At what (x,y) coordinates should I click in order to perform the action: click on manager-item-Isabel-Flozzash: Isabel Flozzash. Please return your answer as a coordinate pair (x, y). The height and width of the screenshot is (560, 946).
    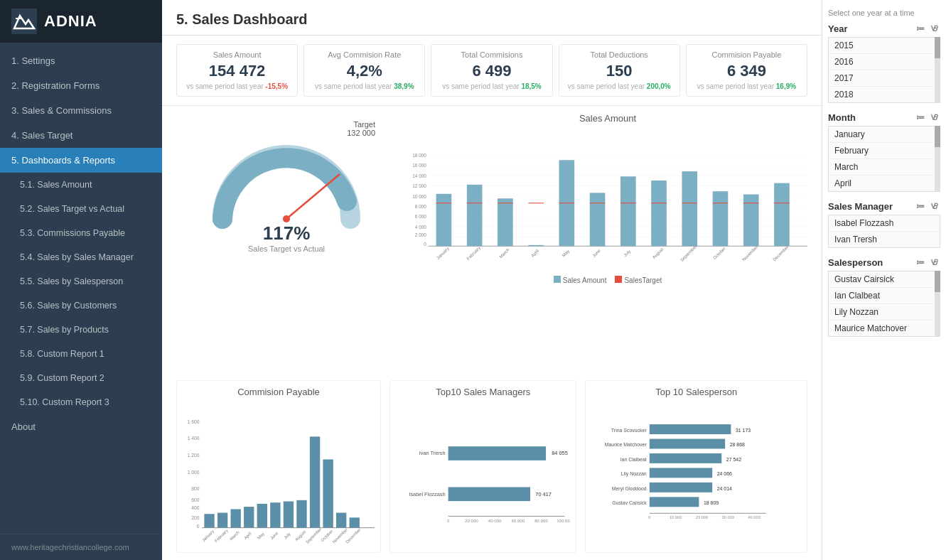
    Looking at the image, I should click on (884, 223).